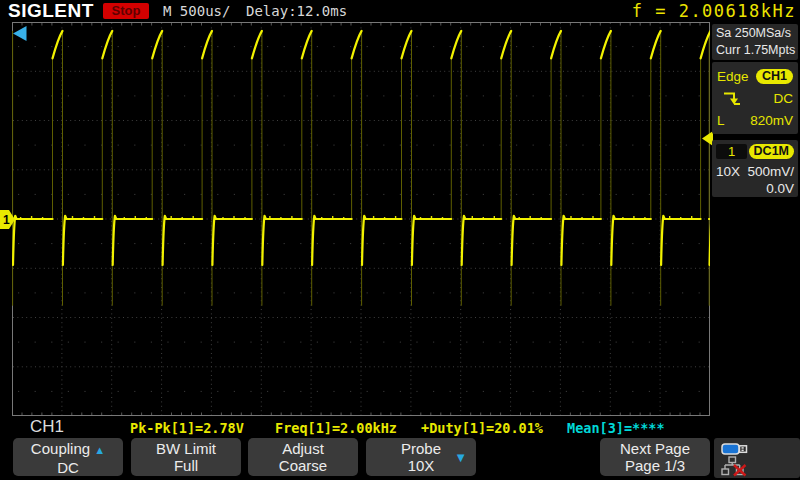 The width and height of the screenshot is (800, 480). What do you see at coordinates (460, 458) in the screenshot?
I see `chevron-down-icon: ▼` at bounding box center [460, 458].